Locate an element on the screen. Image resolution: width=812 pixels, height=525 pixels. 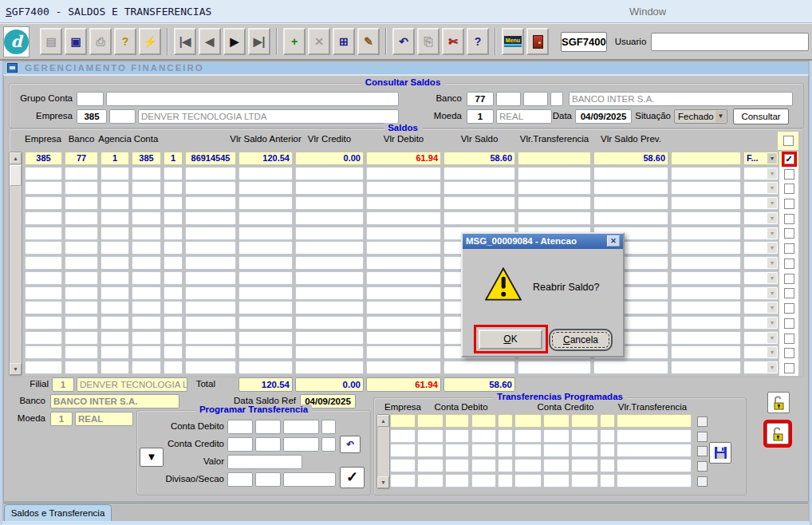
cancel-button: Cancela is located at coordinates (581, 340).